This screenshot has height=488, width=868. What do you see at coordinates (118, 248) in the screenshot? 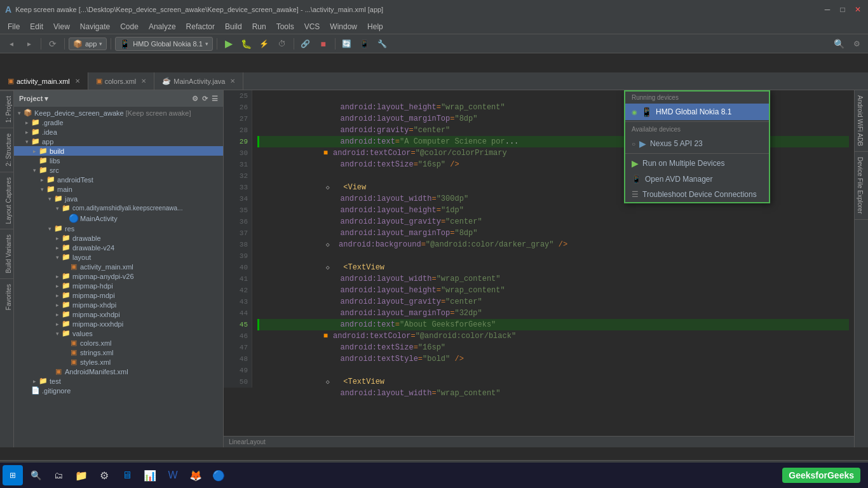
I see `tree-drawable-v24: ▸ 📁 drawable-v24` at bounding box center [118, 248].